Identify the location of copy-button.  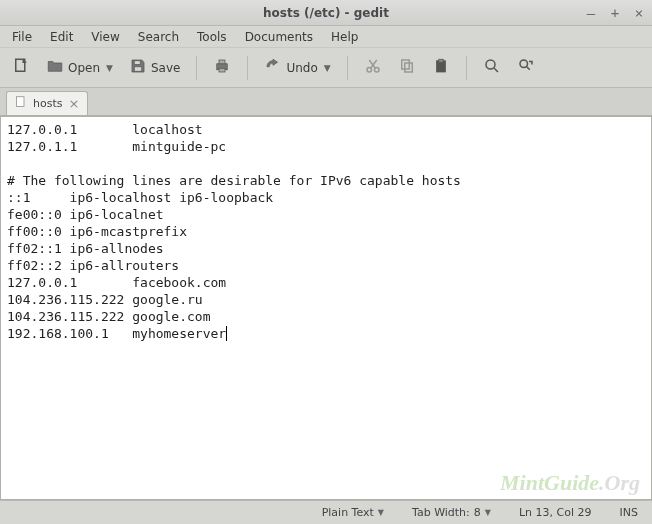
(407, 68).